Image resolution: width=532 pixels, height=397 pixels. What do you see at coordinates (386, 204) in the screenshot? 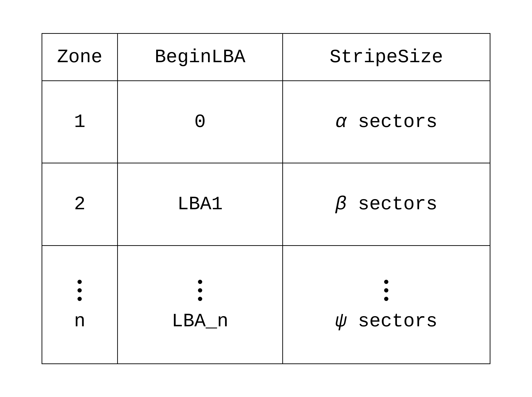
I see `stripesize-cell: β sectors` at bounding box center [386, 204].